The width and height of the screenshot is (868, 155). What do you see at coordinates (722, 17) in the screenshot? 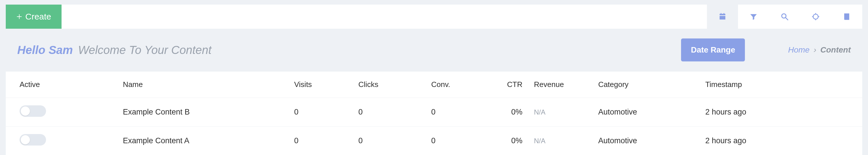
I see `calendar-icon` at bounding box center [722, 17].